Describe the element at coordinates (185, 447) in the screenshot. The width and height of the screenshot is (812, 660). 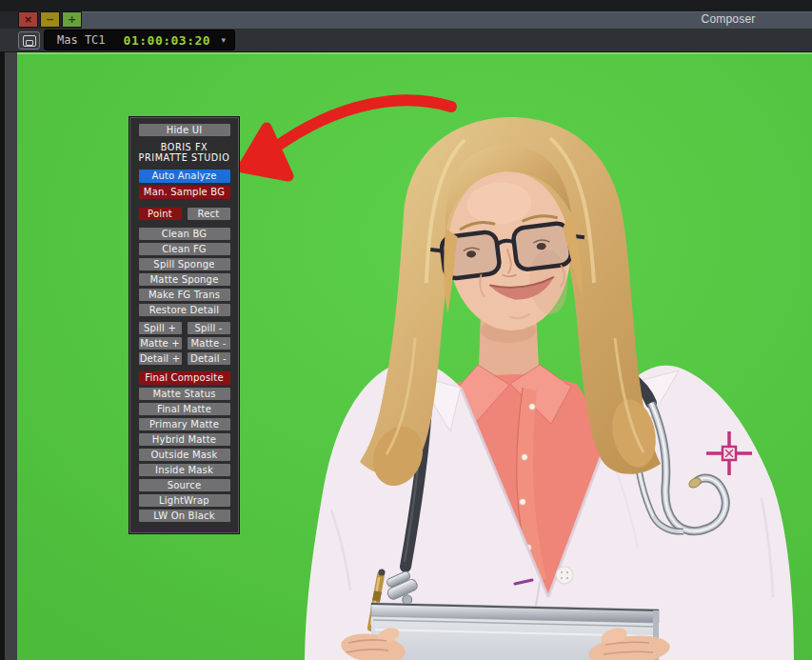
I see `view-buttons: Final Composite Matte Status Final Matte…` at that location.